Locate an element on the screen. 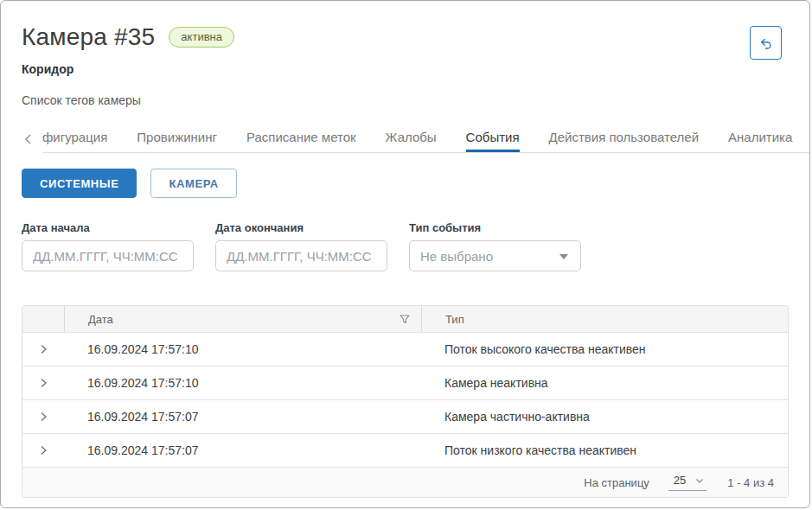 The width and height of the screenshot is (812, 510). back-button is located at coordinates (766, 43).